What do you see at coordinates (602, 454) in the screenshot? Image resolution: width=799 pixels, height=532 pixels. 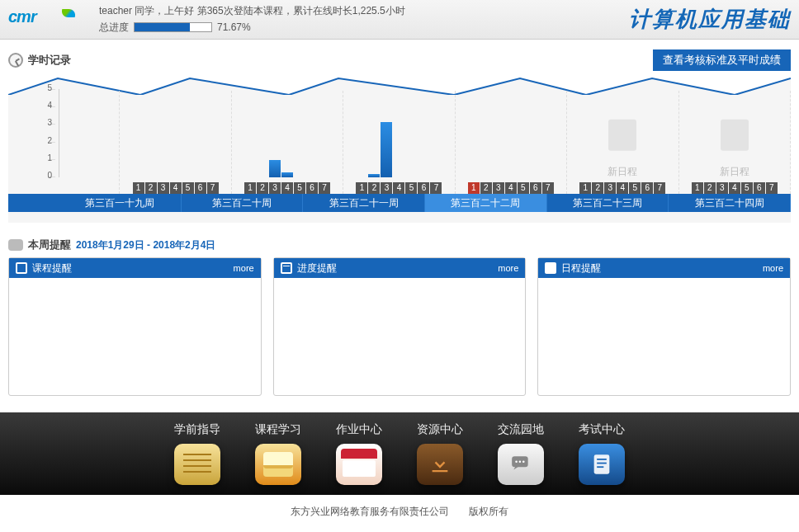 I see `nav-item-exam: 考试中心` at bounding box center [602, 454].